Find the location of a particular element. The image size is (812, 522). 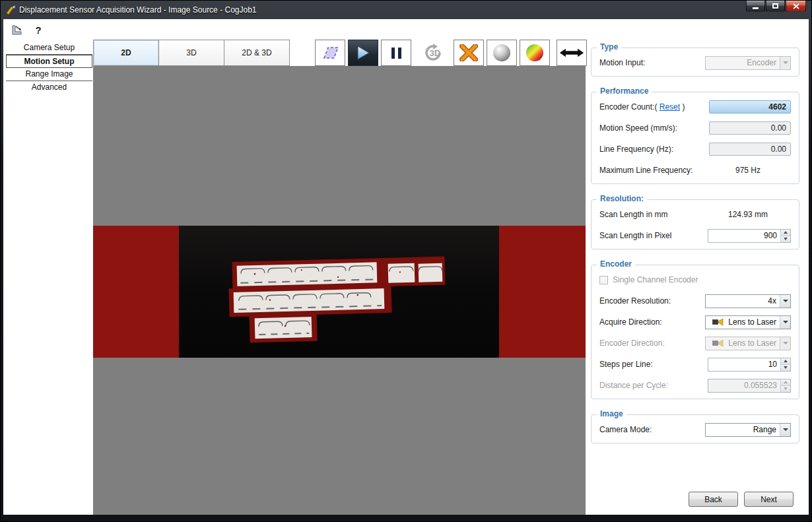

single-channel-label: Single Channel Encoder is located at coordinates (702, 280).